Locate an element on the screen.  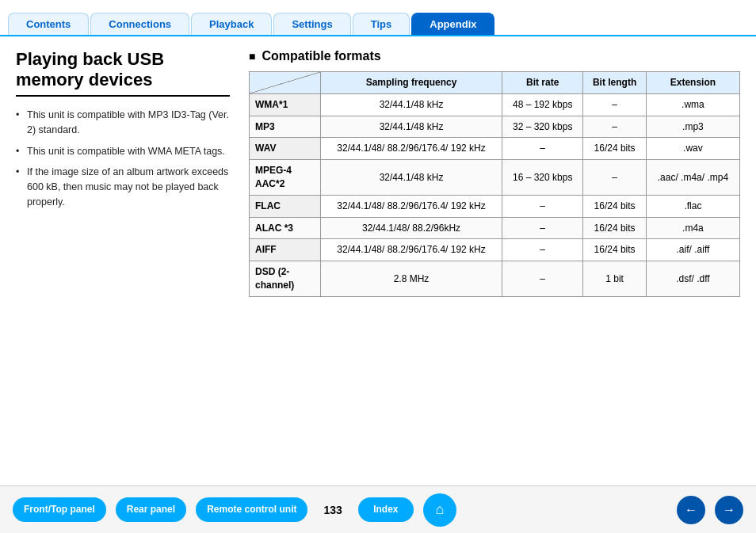
prev-button: ← is located at coordinates (691, 510).